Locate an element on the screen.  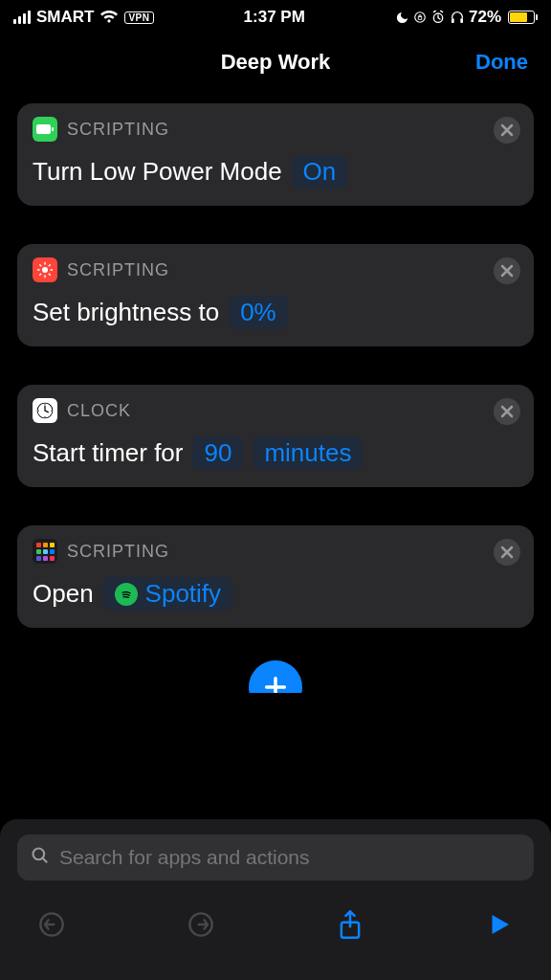
param-pill-percent: 0% is located at coordinates (258, 312).